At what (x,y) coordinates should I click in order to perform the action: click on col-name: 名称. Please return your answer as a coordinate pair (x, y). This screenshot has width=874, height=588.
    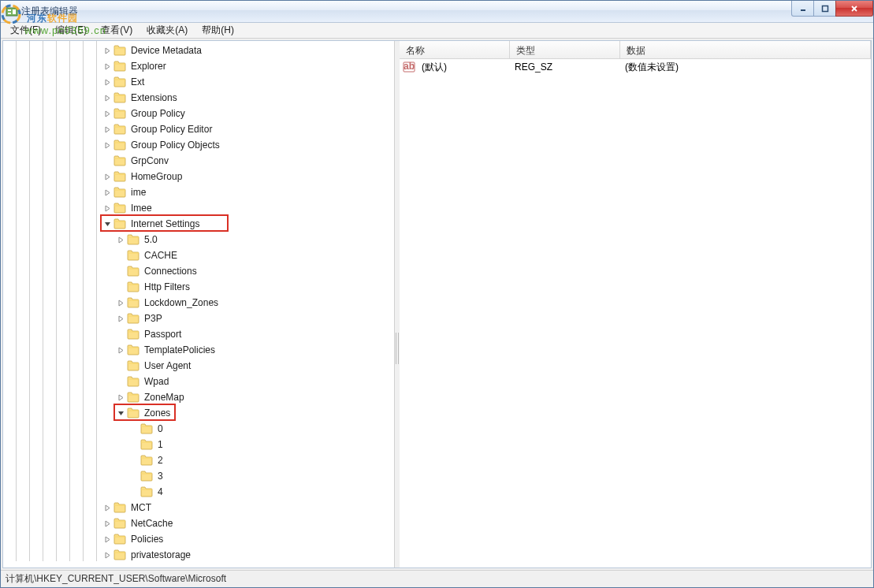
    Looking at the image, I should click on (455, 50).